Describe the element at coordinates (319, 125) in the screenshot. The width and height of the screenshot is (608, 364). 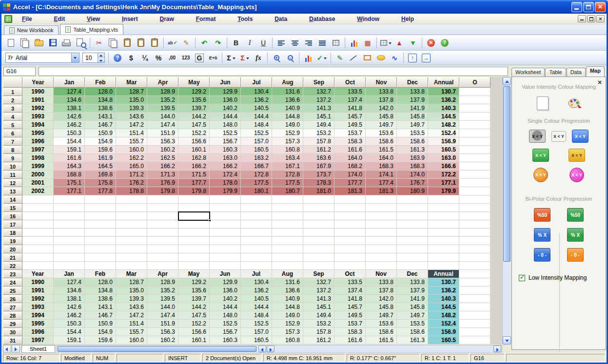
I see `grid-cell: 149.4` at that location.